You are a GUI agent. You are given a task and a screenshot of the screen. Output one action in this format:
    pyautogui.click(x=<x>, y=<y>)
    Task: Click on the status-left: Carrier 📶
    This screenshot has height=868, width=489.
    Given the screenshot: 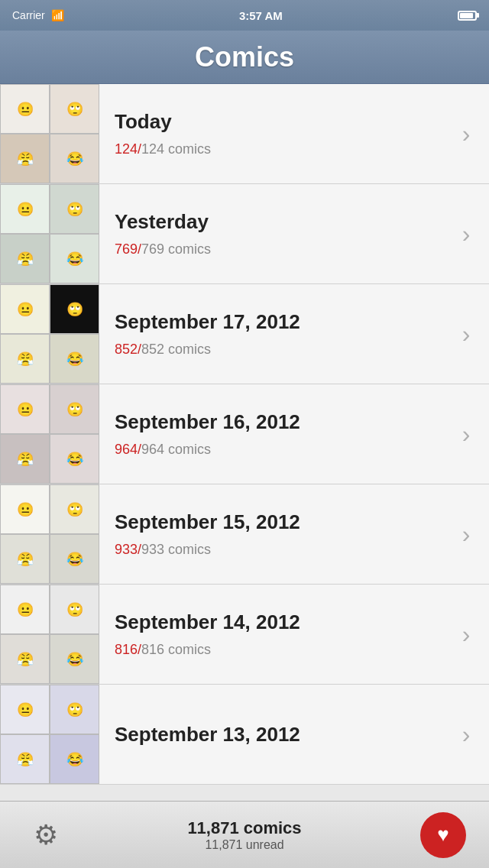 What is the action you would take?
    pyautogui.click(x=38, y=15)
    